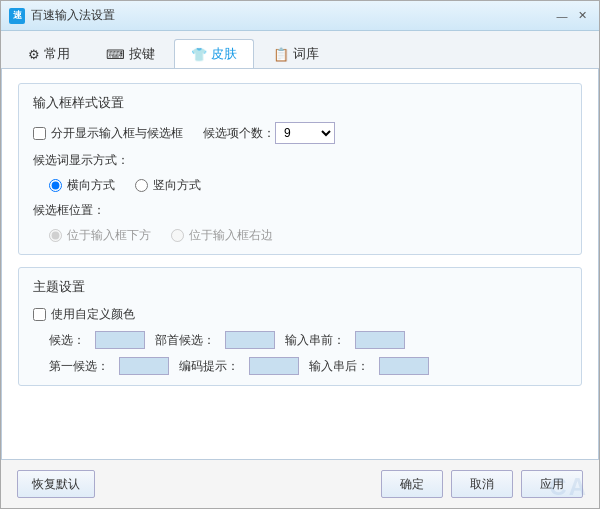  I want to click on count-label: 候选项个数：, so click(239, 134).